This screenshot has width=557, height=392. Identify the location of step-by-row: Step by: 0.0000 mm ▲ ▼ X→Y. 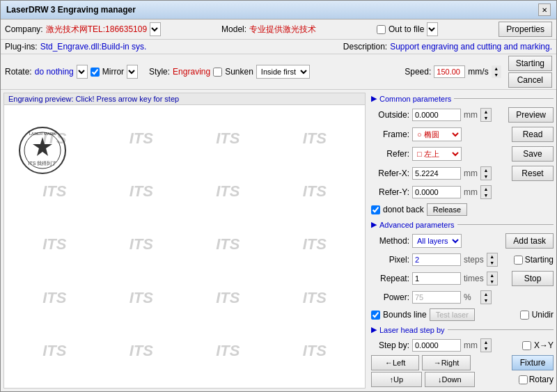
(462, 345).